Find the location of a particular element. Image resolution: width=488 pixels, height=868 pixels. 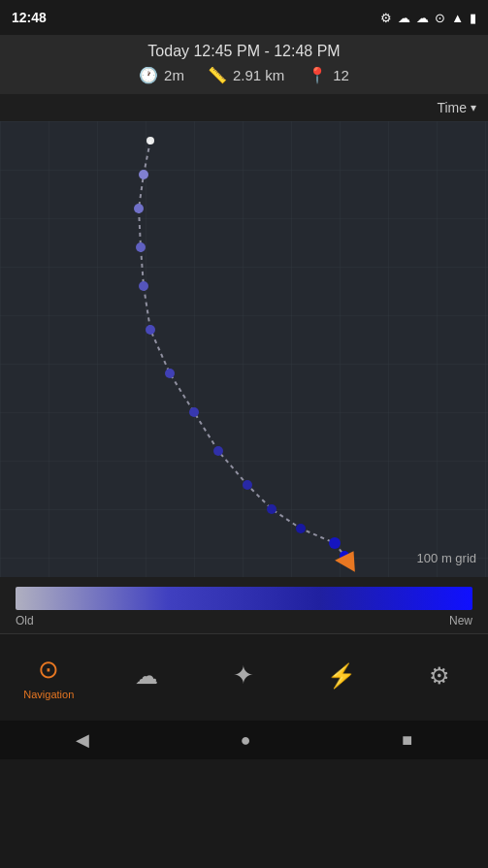

home-button: ● is located at coordinates (246, 741).